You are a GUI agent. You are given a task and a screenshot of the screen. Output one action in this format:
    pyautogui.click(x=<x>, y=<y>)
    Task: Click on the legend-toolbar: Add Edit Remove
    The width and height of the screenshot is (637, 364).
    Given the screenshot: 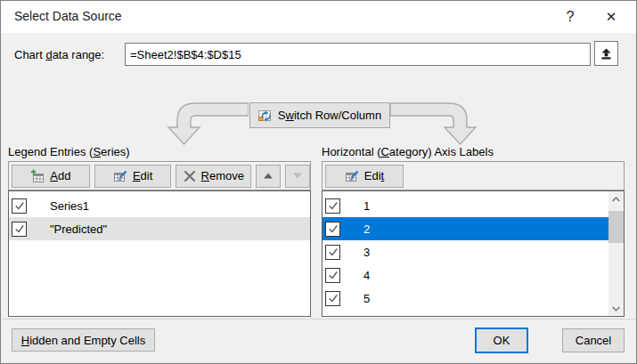 What is the action you would take?
    pyautogui.click(x=159, y=176)
    